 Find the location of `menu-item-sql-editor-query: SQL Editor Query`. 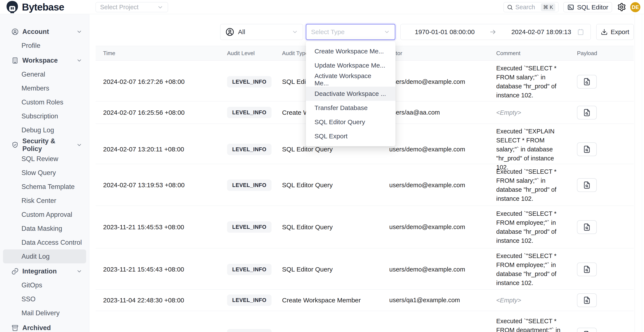

menu-item-sql-editor-query: SQL Editor Query is located at coordinates (351, 122).